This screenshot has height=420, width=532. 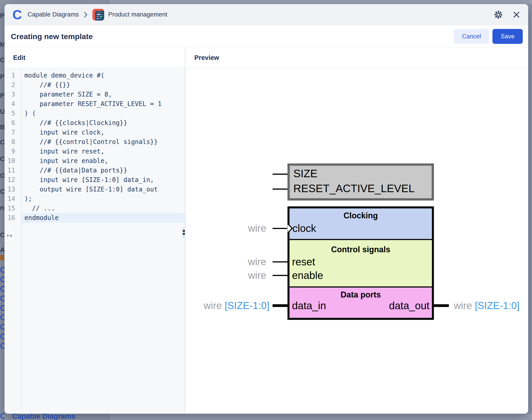 I want to click on wire-stub-clock, so click(x=280, y=228).